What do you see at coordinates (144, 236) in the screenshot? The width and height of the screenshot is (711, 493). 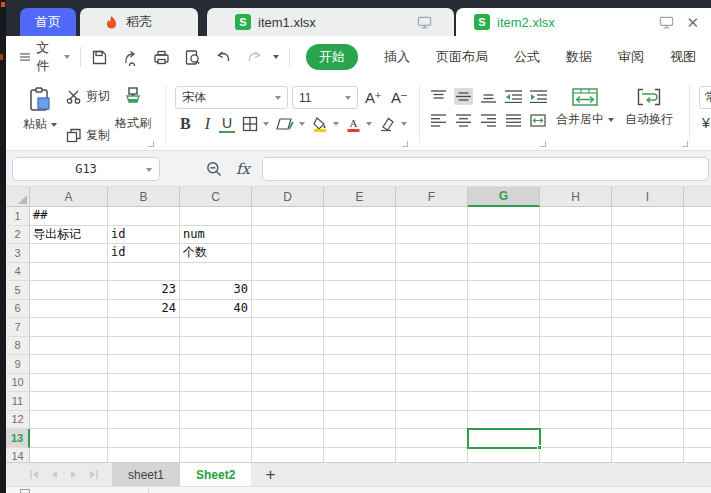 I see `cell-B2: id` at bounding box center [144, 236].